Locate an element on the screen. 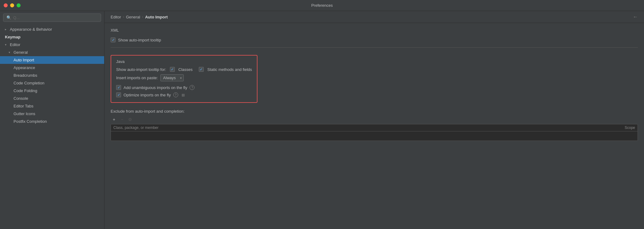 The width and height of the screenshot is (644, 229). sidebar-item-label: Editor Tabs is located at coordinates (23, 106).